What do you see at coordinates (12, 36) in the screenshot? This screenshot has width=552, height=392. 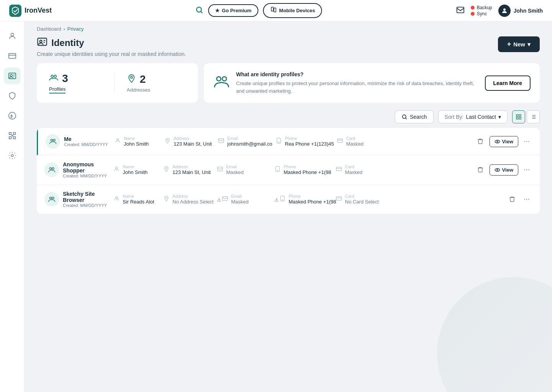 I see `sidebar-item-accounts` at bounding box center [12, 36].